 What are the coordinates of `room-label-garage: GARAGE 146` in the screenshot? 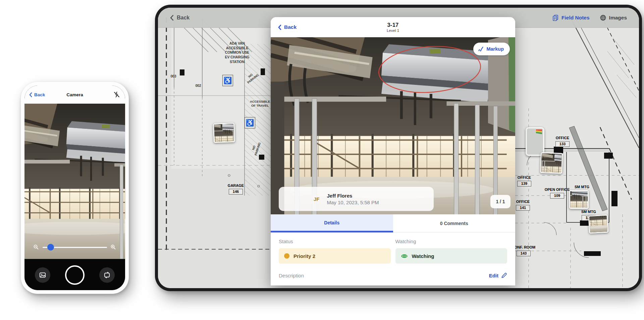 It's located at (236, 189).